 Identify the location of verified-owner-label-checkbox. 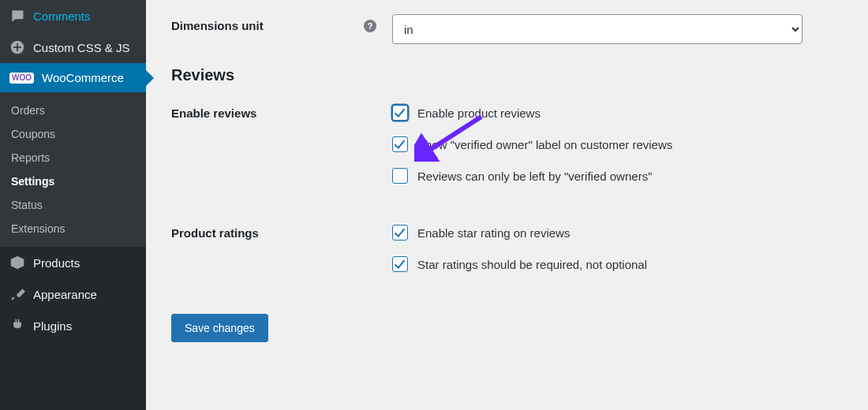
(400, 144).